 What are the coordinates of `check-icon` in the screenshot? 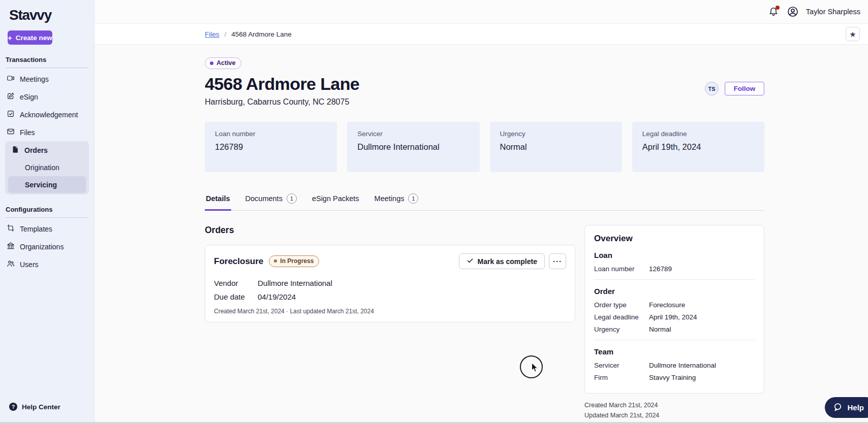 It's located at (470, 261).